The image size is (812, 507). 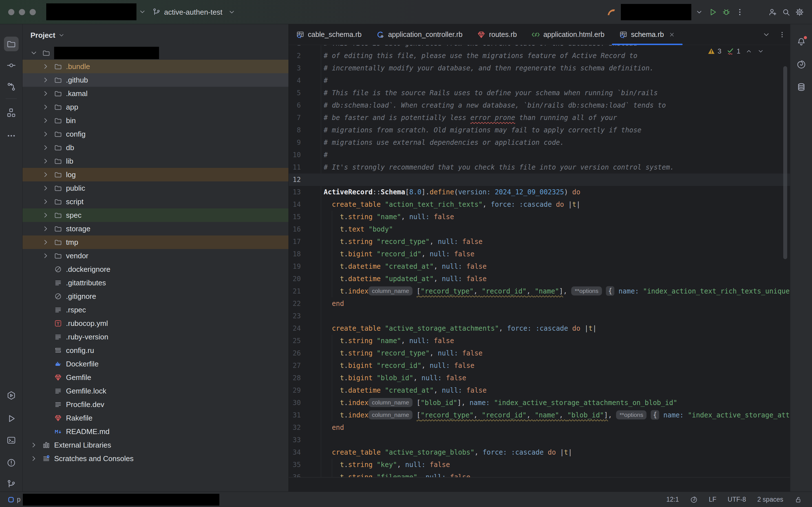 I want to click on zoom-window-button, so click(x=33, y=12).